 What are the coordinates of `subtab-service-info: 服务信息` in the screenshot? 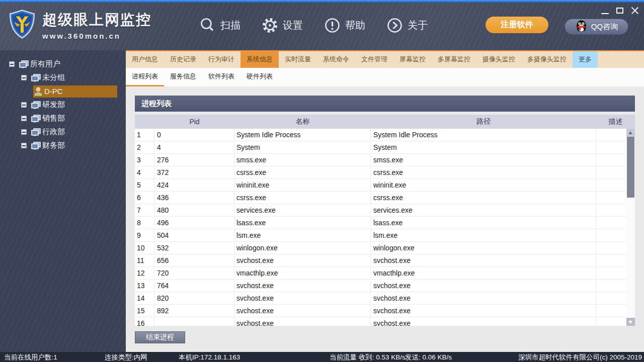 It's located at (183, 77).